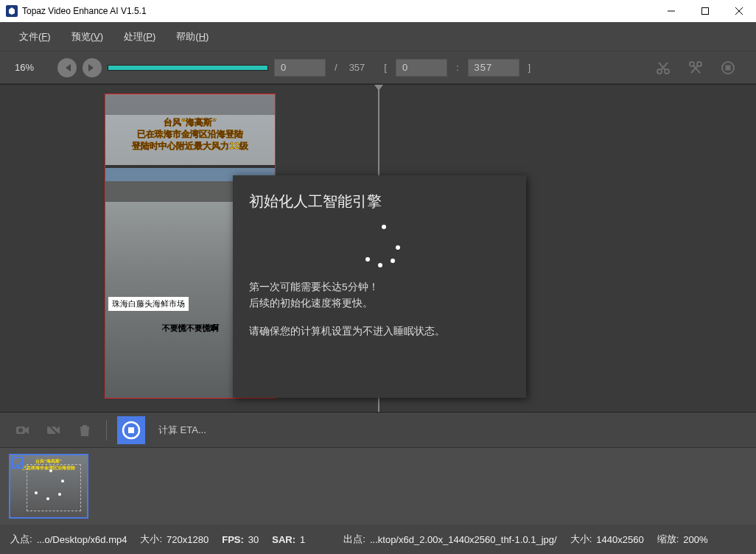 The height and width of the screenshot is (554, 756). What do you see at coordinates (302, 539) in the screenshot?
I see `sar-value: 1` at bounding box center [302, 539].